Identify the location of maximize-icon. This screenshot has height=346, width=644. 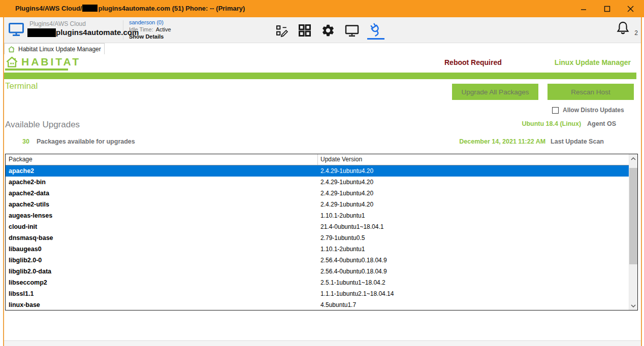
(607, 9).